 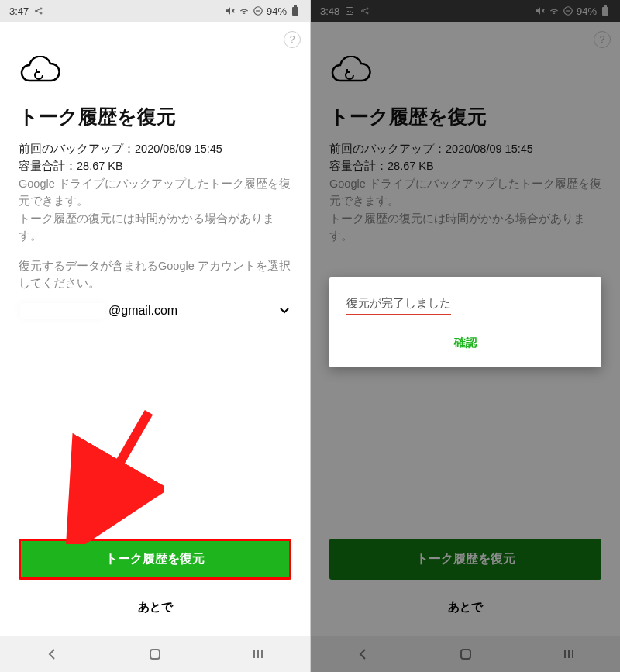 I want to click on last-backup-value: 2020/08/09 15:45, so click(x=178, y=149).